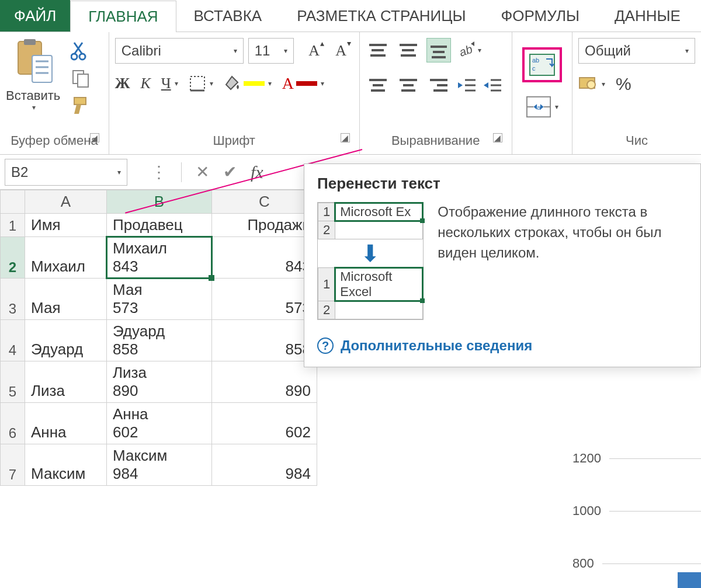  I want to click on group-font: Calibri▾ 11▾ A▴ A▾ Ж К Ч ▾, so click(235, 93).